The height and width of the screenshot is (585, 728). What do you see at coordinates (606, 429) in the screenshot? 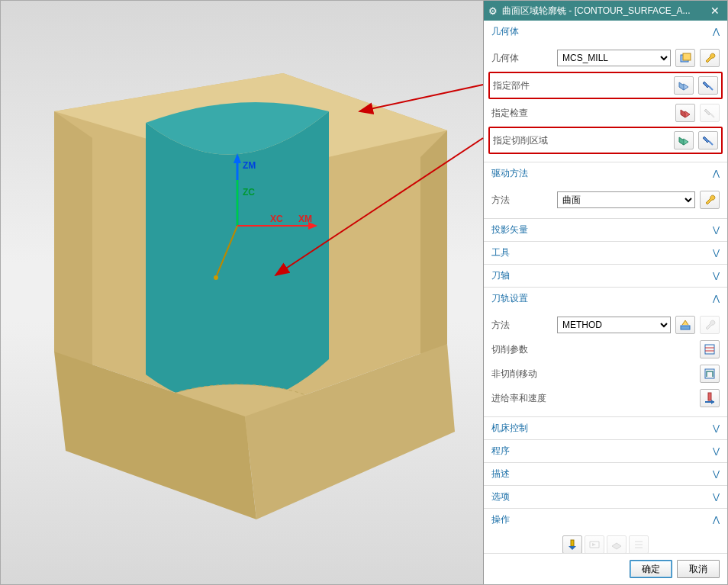
I see `section-machine-control-header: 机床控制` at bounding box center [606, 429].